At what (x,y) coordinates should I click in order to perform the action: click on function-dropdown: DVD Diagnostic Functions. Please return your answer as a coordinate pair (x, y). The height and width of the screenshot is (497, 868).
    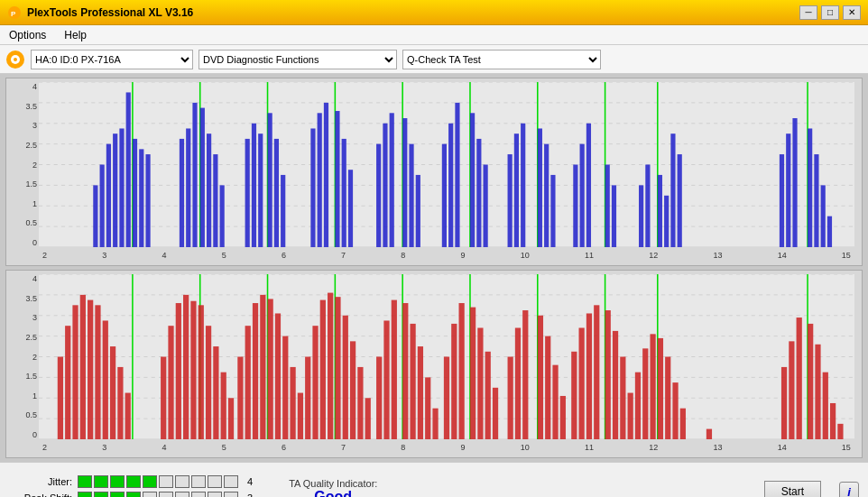
    Looking at the image, I should click on (298, 60).